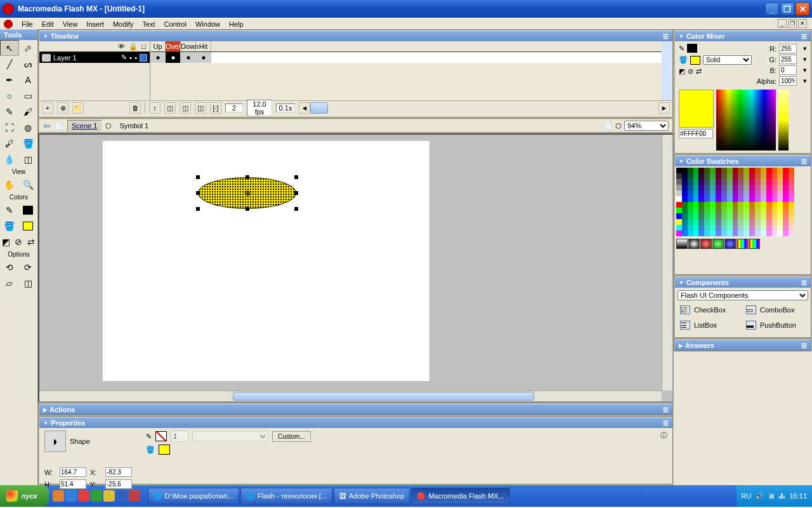  I want to click on task-item: 🌐Flash - технология [..., so click(287, 496).